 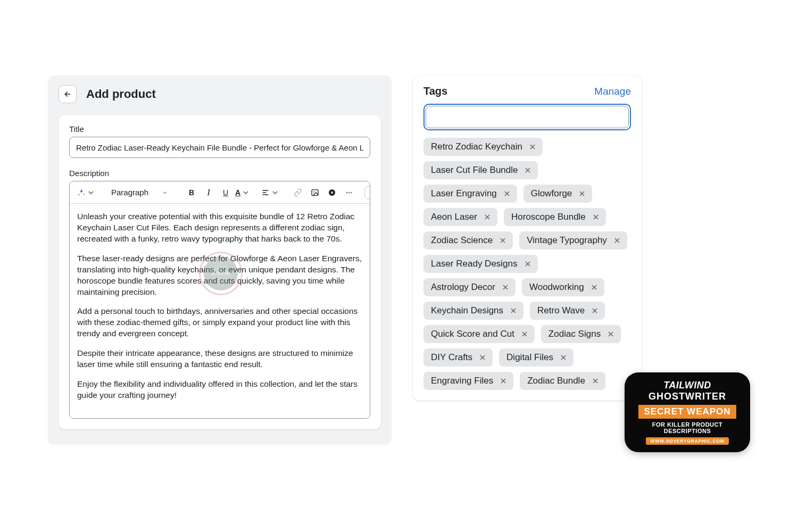 What do you see at coordinates (265, 193) in the screenshot?
I see `align-left-icon` at bounding box center [265, 193].